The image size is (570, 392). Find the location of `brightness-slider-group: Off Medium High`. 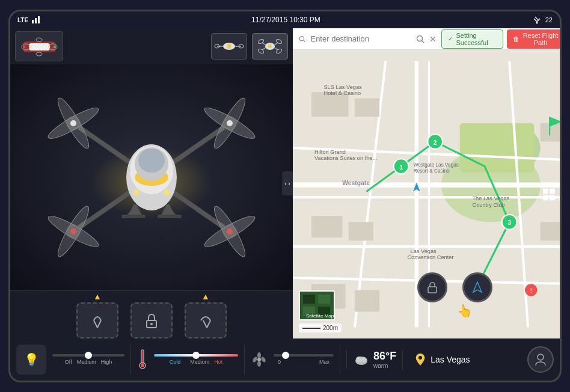

brightness-slider-group: Off Medium High is located at coordinates (88, 360).